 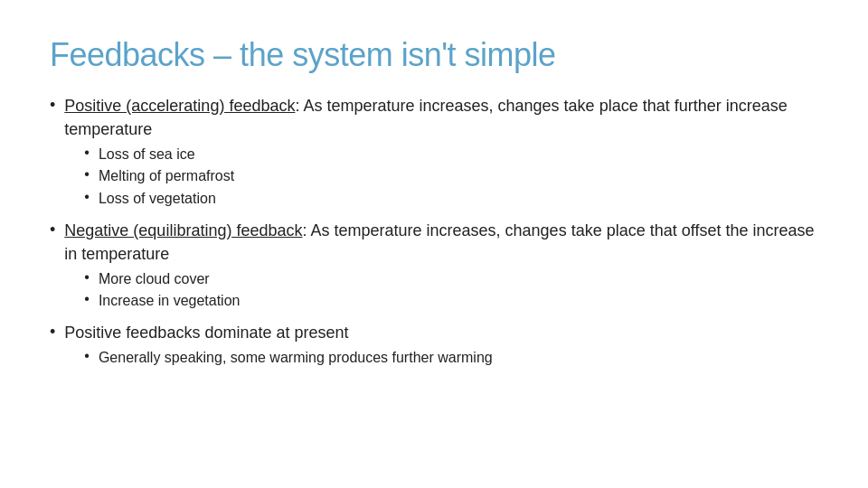 What do you see at coordinates (441, 242) in the screenshot?
I see `bullet-text-2: Negative (equilibrating) feedback: As te…` at bounding box center [441, 242].